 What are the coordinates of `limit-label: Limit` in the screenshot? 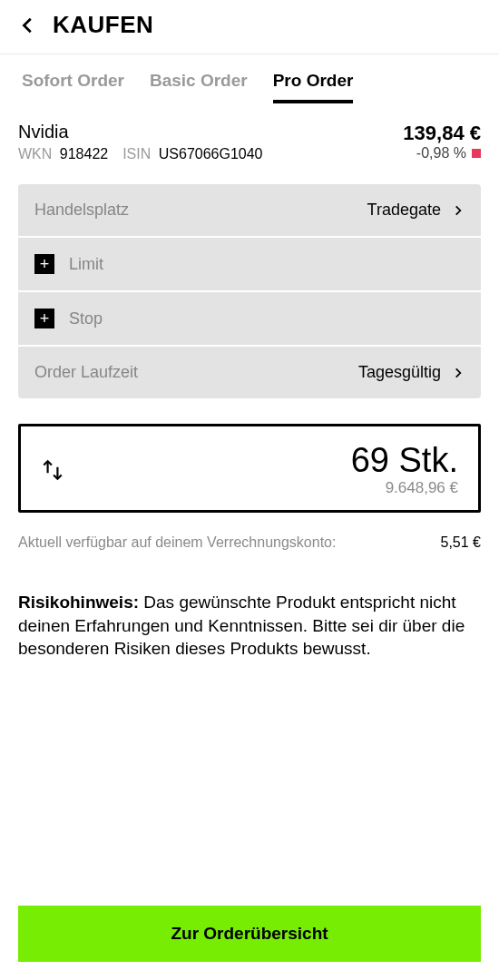 It's located at (86, 265).